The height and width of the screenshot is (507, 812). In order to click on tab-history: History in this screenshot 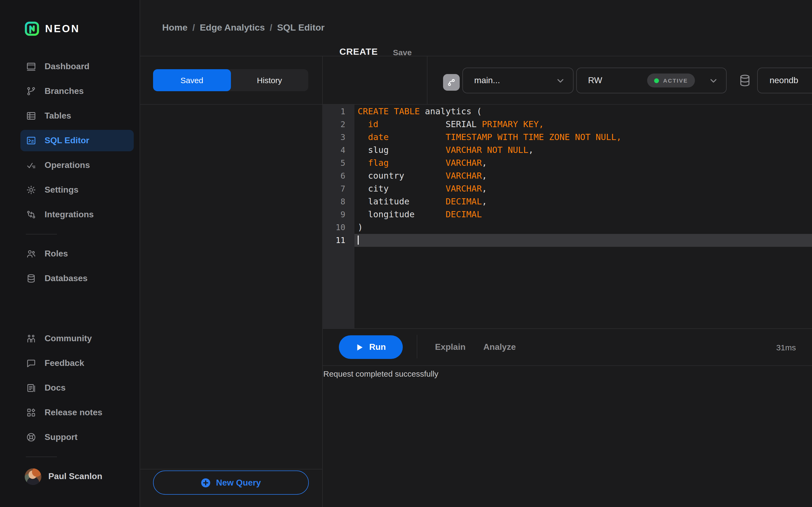, I will do `click(269, 80)`.